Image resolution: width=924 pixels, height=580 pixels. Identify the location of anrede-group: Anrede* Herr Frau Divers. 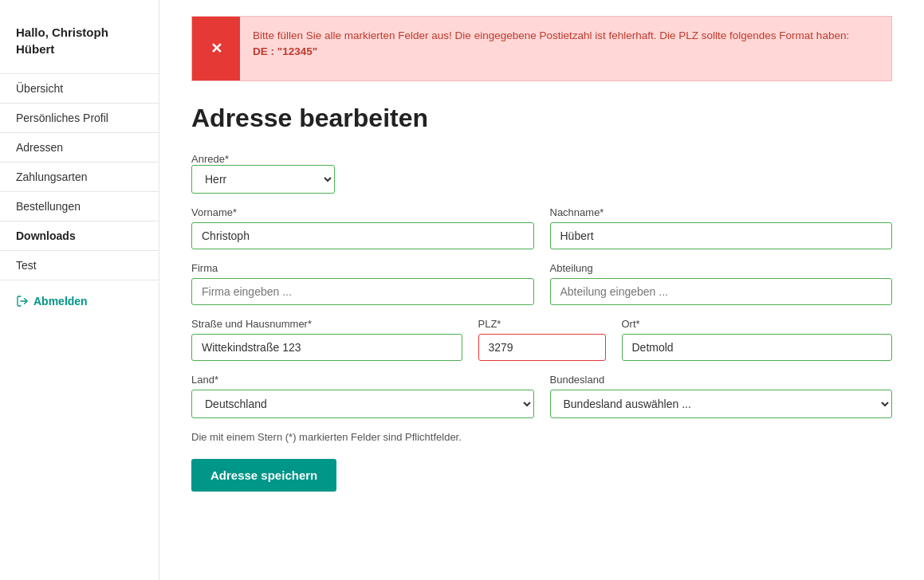
(542, 173).